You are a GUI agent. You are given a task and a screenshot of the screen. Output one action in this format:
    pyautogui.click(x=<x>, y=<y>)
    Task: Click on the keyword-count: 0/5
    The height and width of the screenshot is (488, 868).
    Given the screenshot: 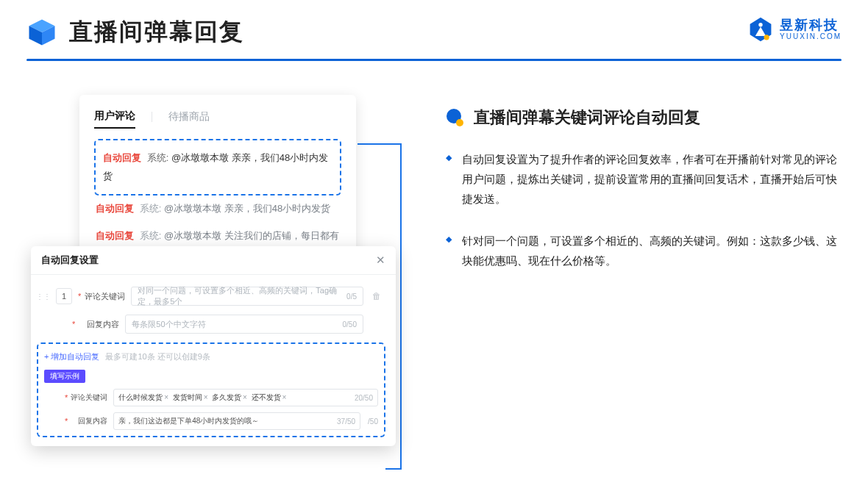 What is the action you would take?
    pyautogui.click(x=352, y=297)
    